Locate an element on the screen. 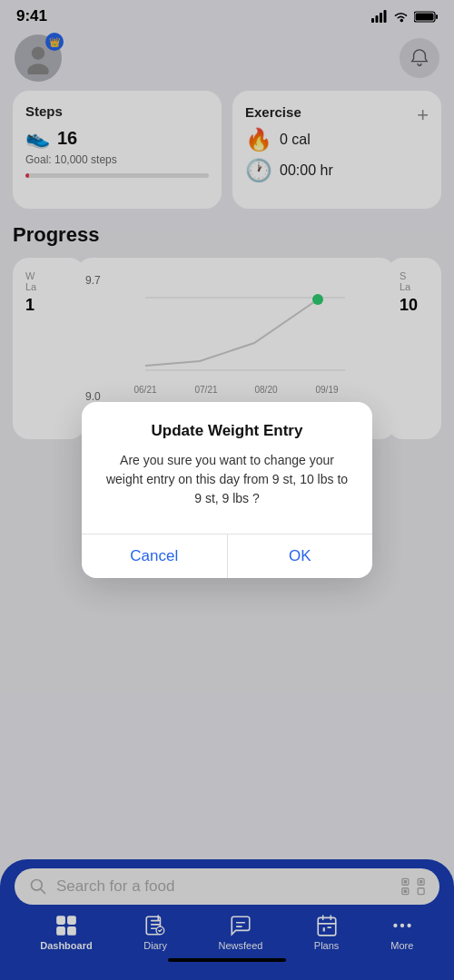 The width and height of the screenshot is (454, 980). modal-box: Update Weight Entry Are you sure you wan… is located at coordinates (227, 490).